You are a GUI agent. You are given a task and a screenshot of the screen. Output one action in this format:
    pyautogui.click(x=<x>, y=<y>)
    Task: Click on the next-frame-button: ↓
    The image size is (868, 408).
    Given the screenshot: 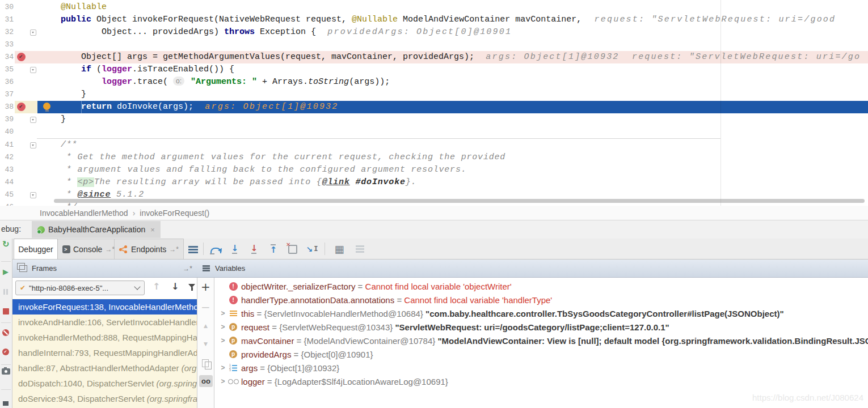 What is the action you would take?
    pyautogui.click(x=175, y=287)
    